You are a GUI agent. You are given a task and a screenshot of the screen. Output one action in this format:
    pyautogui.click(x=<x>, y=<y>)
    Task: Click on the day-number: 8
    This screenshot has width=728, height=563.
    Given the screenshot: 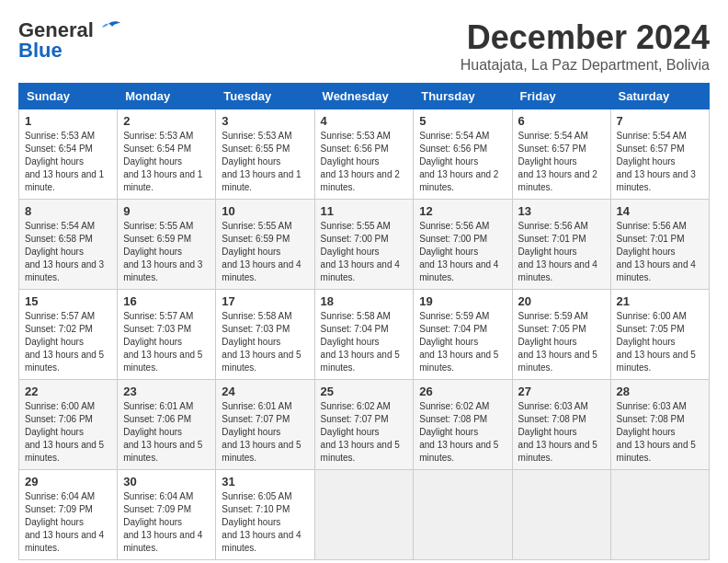 What is the action you would take?
    pyautogui.click(x=68, y=212)
    